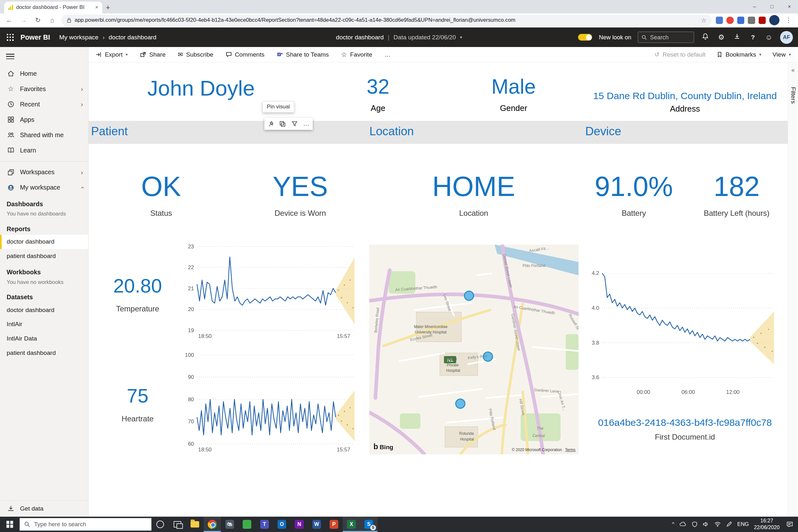  What do you see at coordinates (570, 450) in the screenshot?
I see `map-terms-link: Terms` at bounding box center [570, 450].